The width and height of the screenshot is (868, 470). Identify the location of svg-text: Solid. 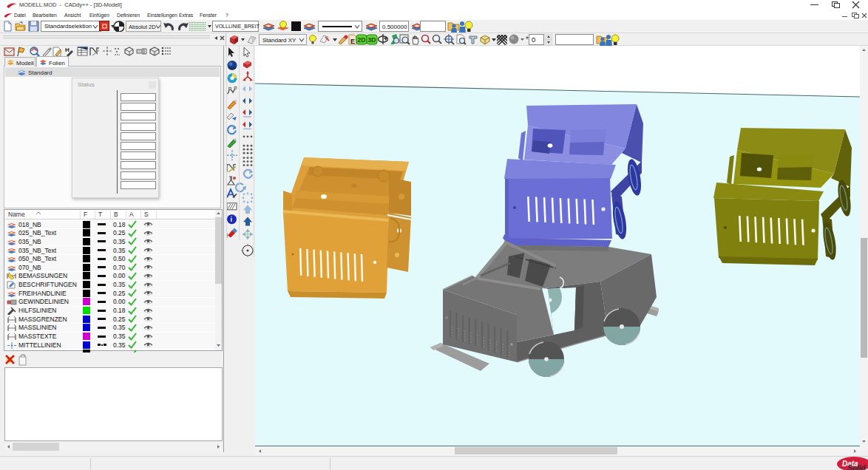
(856, 467).